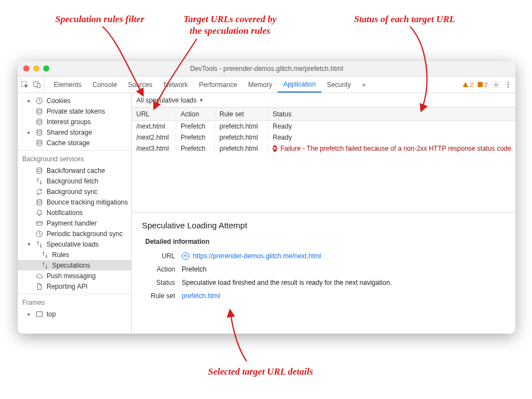  I want to click on sidebar-item-private-state-tokens: Private state tokens, so click(74, 111).